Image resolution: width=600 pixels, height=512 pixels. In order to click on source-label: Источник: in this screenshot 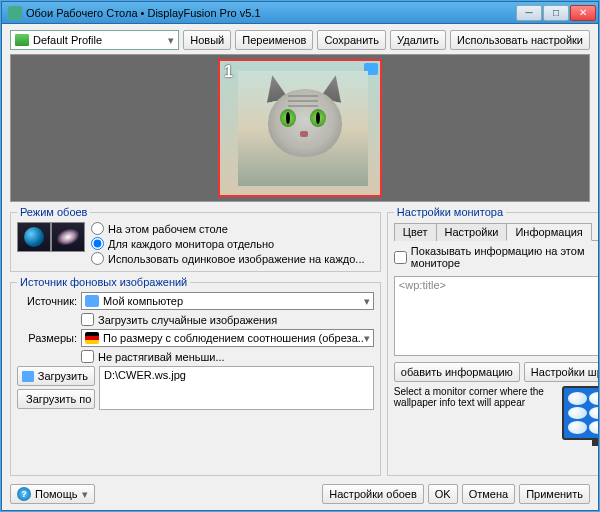, I will do `click(47, 301)`.